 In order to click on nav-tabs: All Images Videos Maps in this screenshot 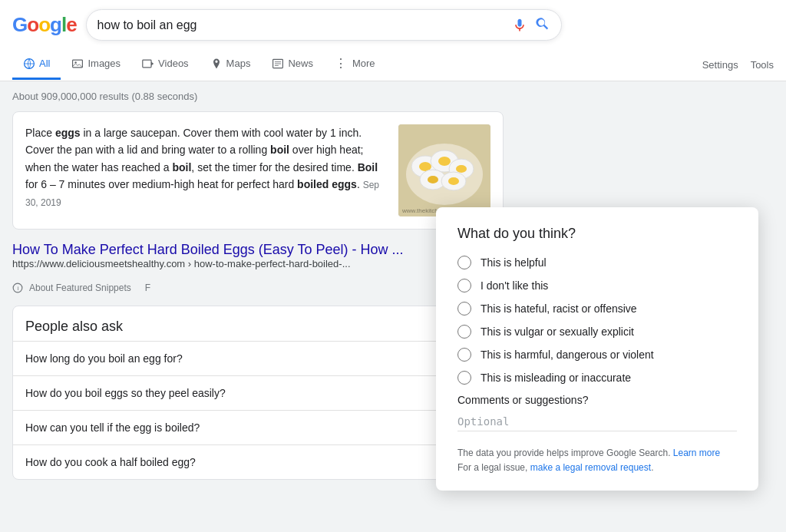, I will do `click(393, 64)`.